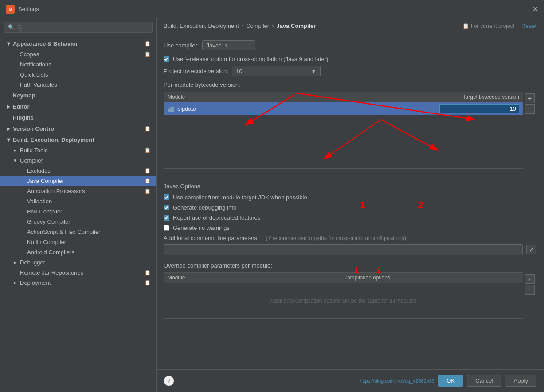  I want to click on copy-icon-remote-jar: 📋, so click(148, 273).